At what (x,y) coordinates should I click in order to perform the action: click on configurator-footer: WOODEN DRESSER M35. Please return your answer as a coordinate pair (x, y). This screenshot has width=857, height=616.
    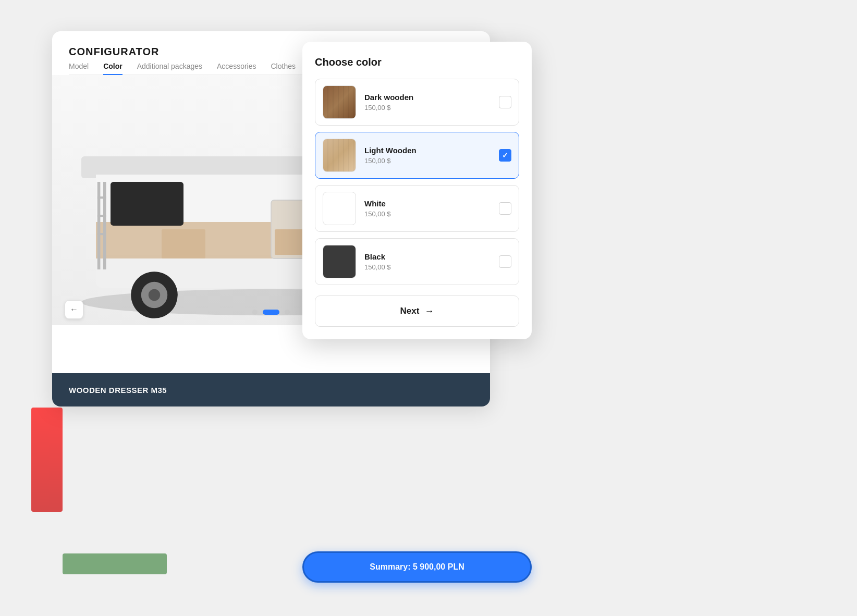
    Looking at the image, I should click on (271, 390).